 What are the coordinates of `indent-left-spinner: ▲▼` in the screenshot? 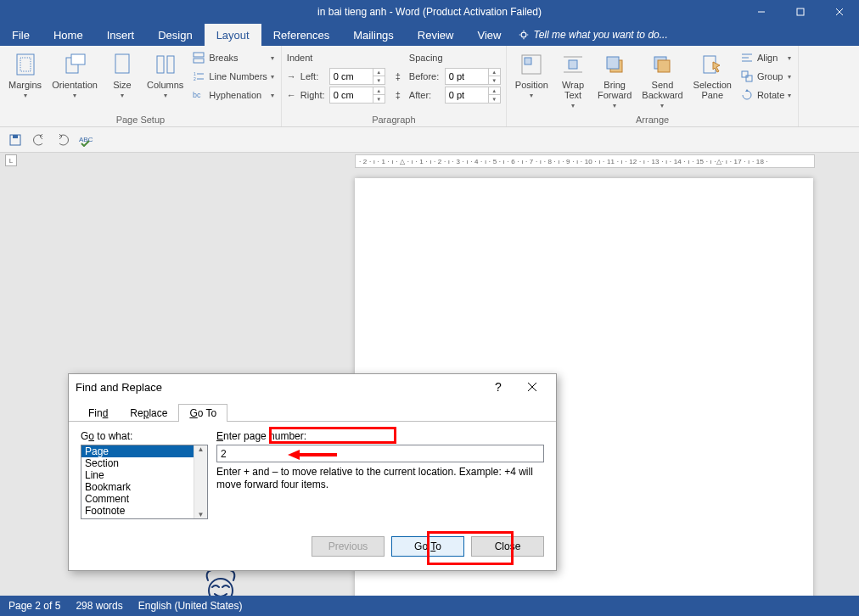 It's located at (357, 76).